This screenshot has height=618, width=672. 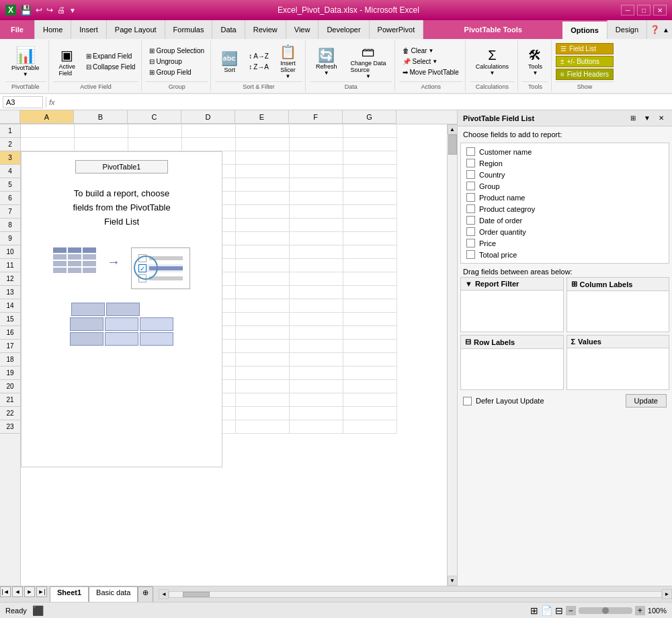 I want to click on zoom-in-button: +, so click(x=640, y=611).